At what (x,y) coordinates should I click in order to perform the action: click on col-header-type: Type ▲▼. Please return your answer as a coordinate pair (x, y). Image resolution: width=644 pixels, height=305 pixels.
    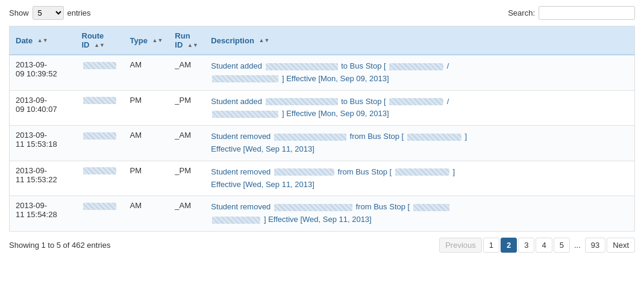
    Looking at the image, I should click on (147, 41).